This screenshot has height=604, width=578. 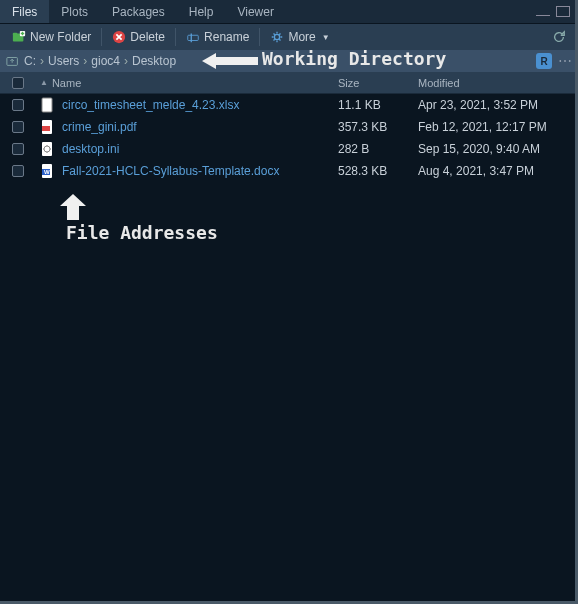 What do you see at coordinates (187, 171) in the screenshot?
I see `file-name-cell: WFall-2021-HCLC-Syllabus-Template.docx` at bounding box center [187, 171].